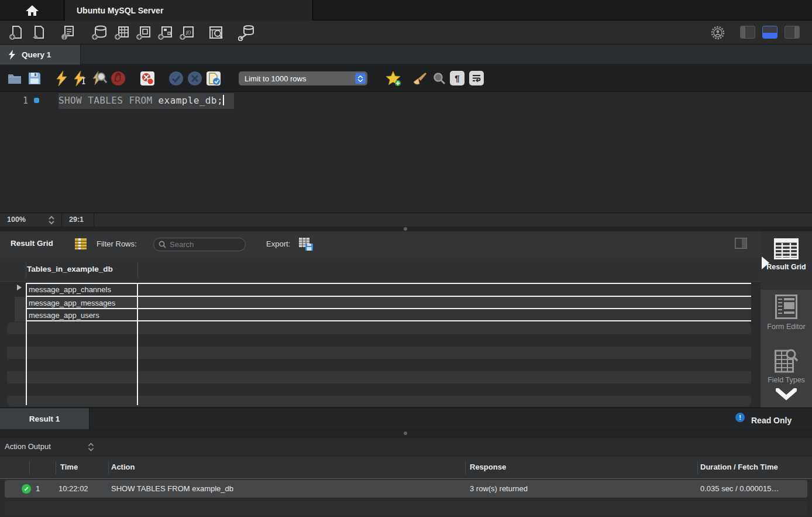  I want to click on col-response: Response, so click(488, 467).